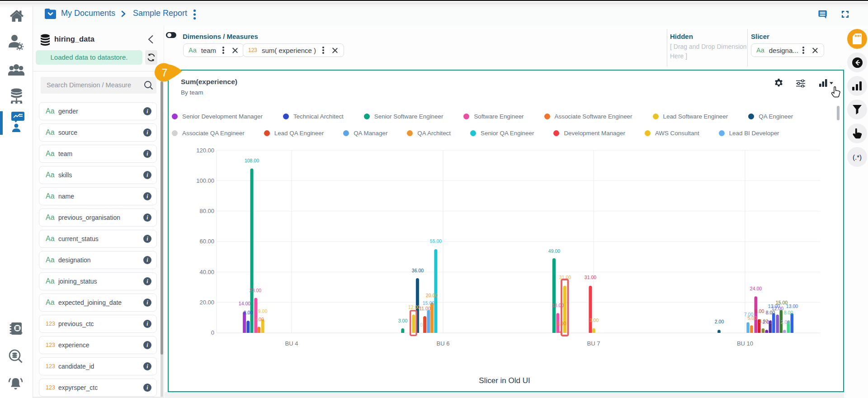  I want to click on svg-text: 23.00, so click(255, 290).